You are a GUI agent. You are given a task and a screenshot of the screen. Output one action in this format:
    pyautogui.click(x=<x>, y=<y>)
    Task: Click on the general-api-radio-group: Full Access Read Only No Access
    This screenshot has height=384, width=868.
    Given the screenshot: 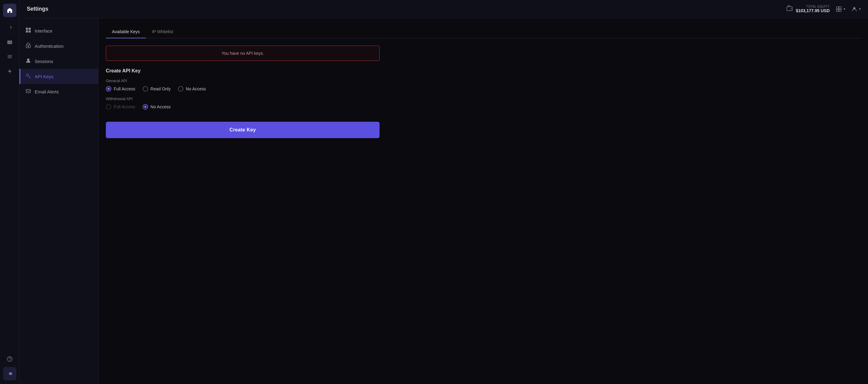 What is the action you would take?
    pyautogui.click(x=243, y=89)
    